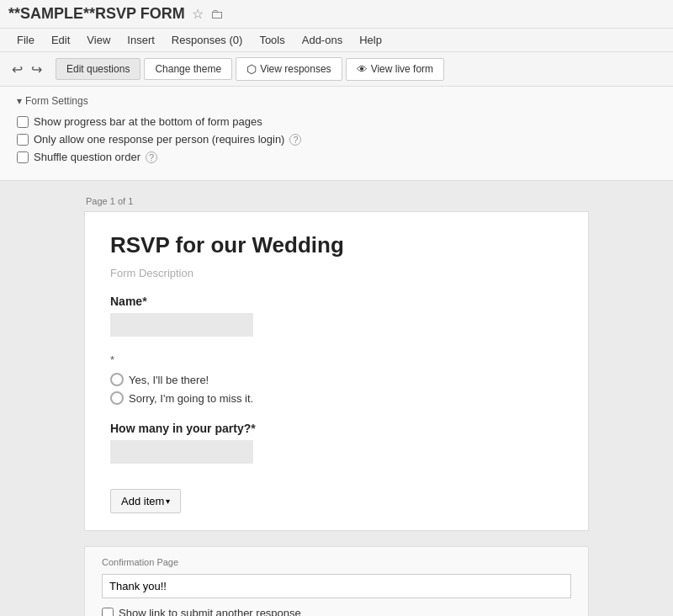 Image resolution: width=673 pixels, height=616 pixels. What do you see at coordinates (322, 40) in the screenshot?
I see `menu-addons: Add-ons` at bounding box center [322, 40].